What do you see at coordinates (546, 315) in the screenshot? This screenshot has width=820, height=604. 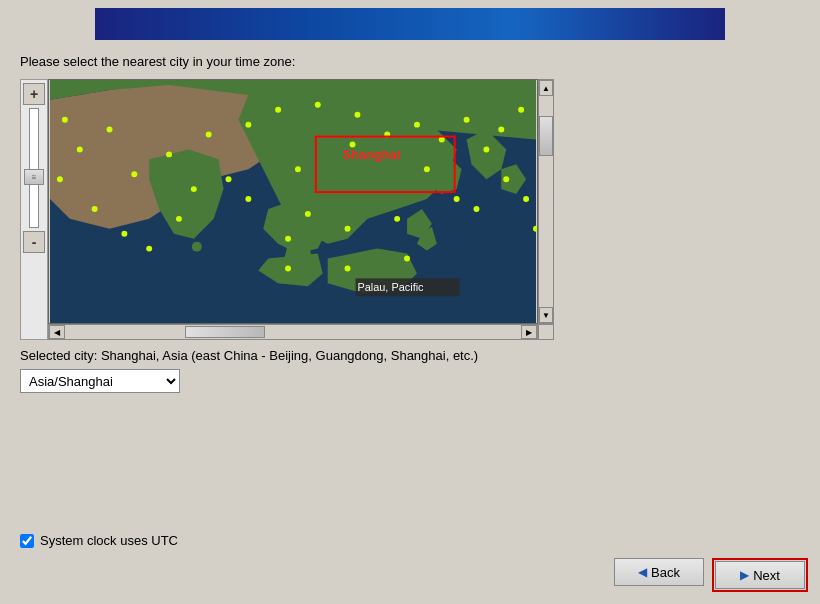 I see `scroll-down-button: ▼` at bounding box center [546, 315].